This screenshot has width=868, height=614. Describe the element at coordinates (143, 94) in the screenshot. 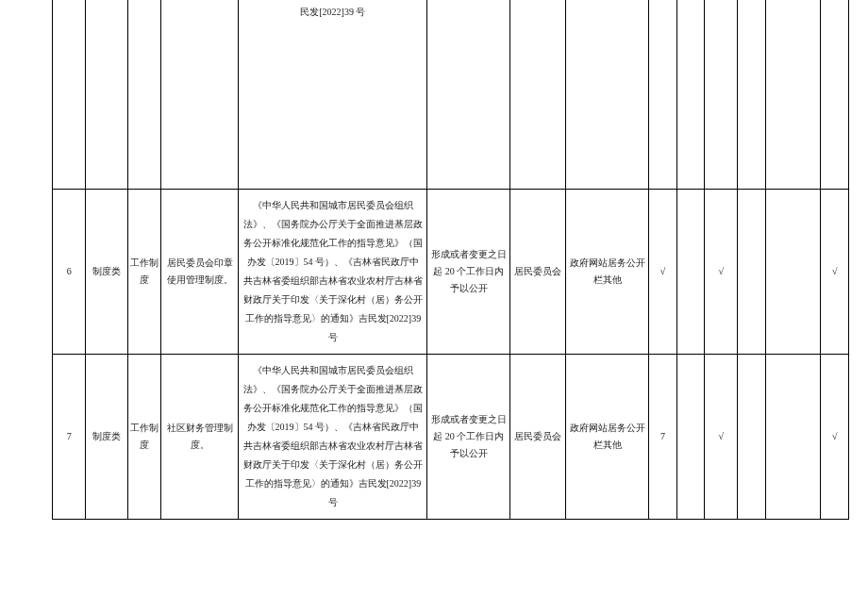

I see `cell-subcategory` at that location.